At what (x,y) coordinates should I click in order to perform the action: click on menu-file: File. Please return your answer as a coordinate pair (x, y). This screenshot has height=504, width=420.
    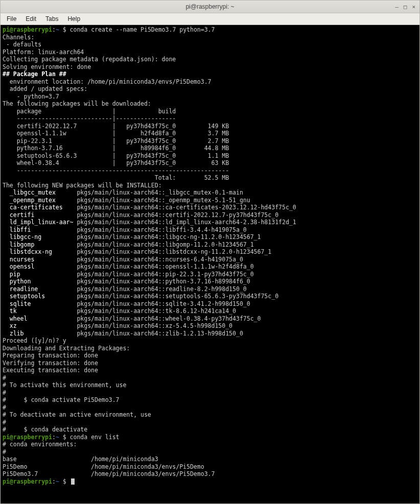
    Looking at the image, I should click on (11, 19).